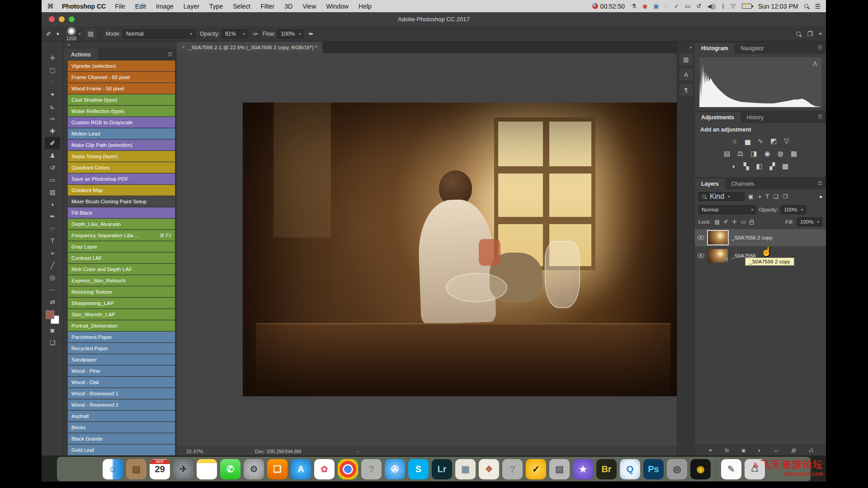  What do you see at coordinates (52, 277) in the screenshot?
I see `zoom-tool: ◎` at bounding box center [52, 277].